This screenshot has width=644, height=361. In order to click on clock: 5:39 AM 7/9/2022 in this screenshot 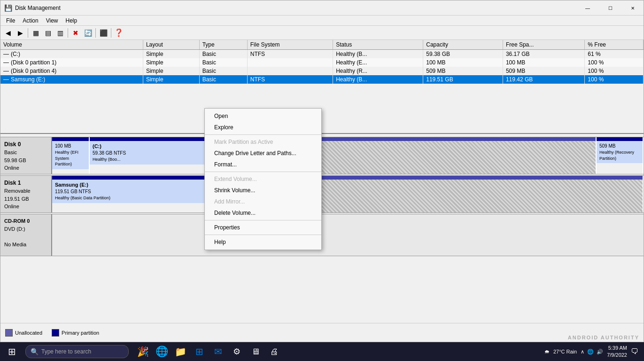, I will do `click(617, 352)`.